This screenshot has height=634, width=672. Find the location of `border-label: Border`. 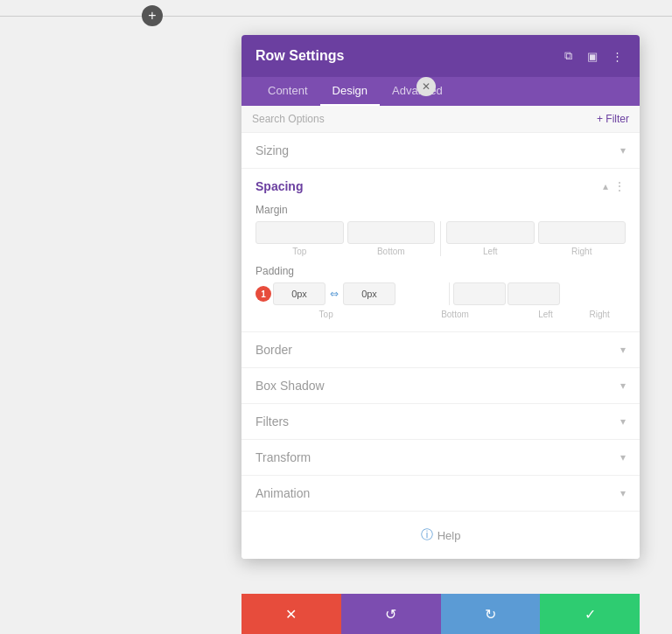

border-label: Border is located at coordinates (274, 350).